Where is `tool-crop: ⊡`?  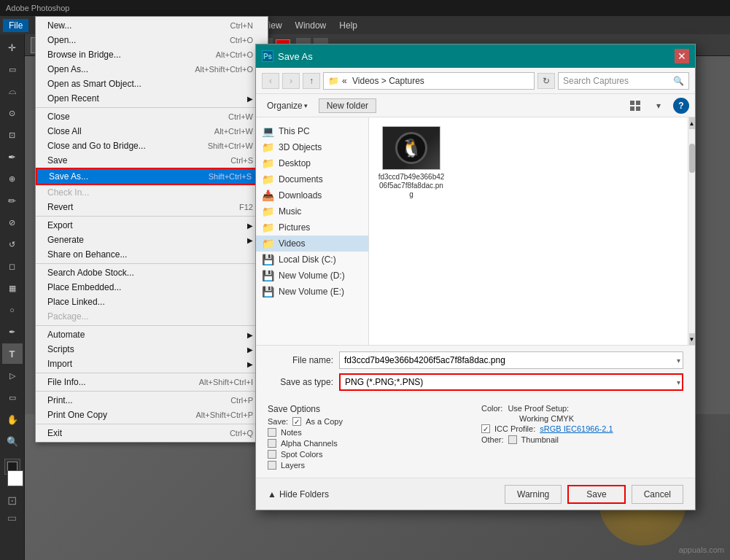 tool-crop: ⊡ is located at coordinates (12, 135).